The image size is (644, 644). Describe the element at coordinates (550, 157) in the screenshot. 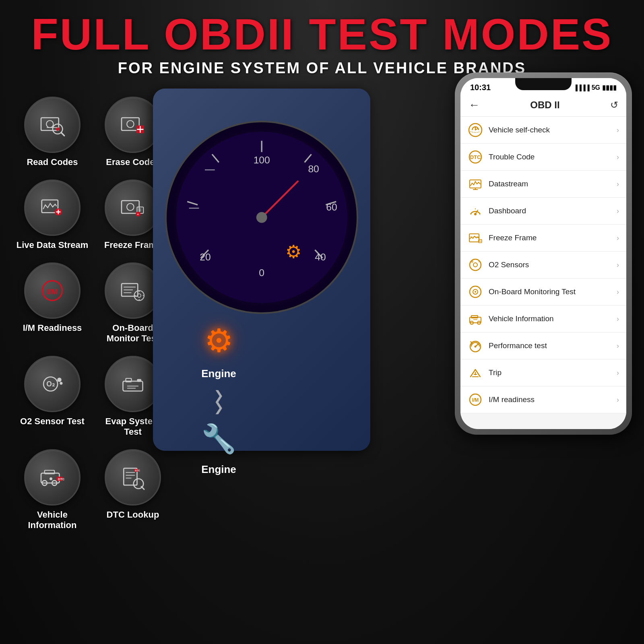

I see `menu-item-label: Trouble Code` at that location.